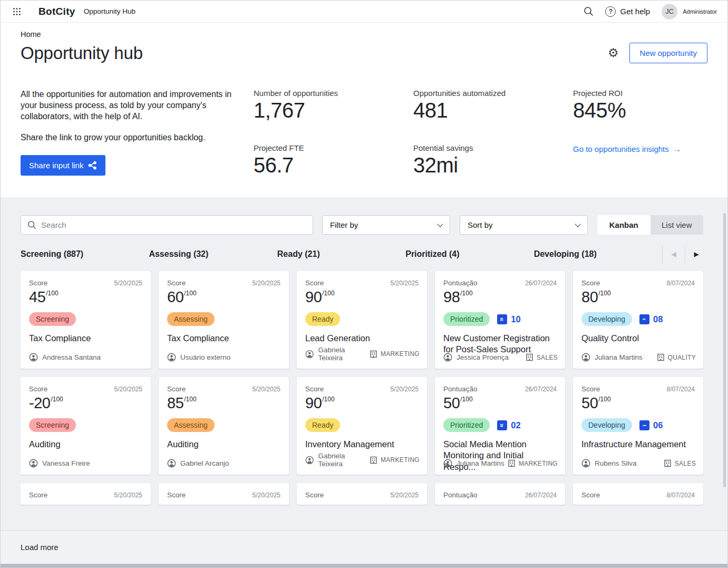  What do you see at coordinates (669, 12) in the screenshot?
I see `avatar: JC` at bounding box center [669, 12].